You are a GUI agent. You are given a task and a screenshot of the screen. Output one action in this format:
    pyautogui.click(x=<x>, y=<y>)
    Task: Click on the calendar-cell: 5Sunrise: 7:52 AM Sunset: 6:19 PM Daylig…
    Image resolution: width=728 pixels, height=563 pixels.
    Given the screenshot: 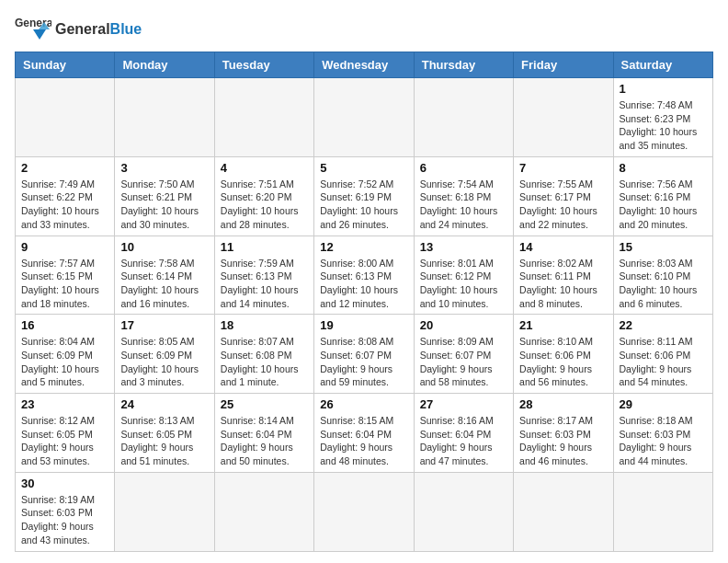 What is the action you would take?
    pyautogui.click(x=364, y=196)
    